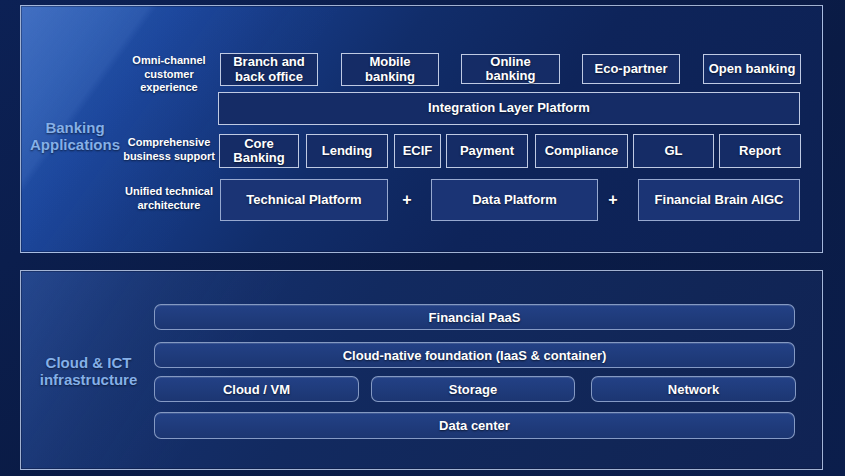  What do you see at coordinates (169, 75) in the screenshot?
I see `caption-omni-line2: customer` at bounding box center [169, 75].